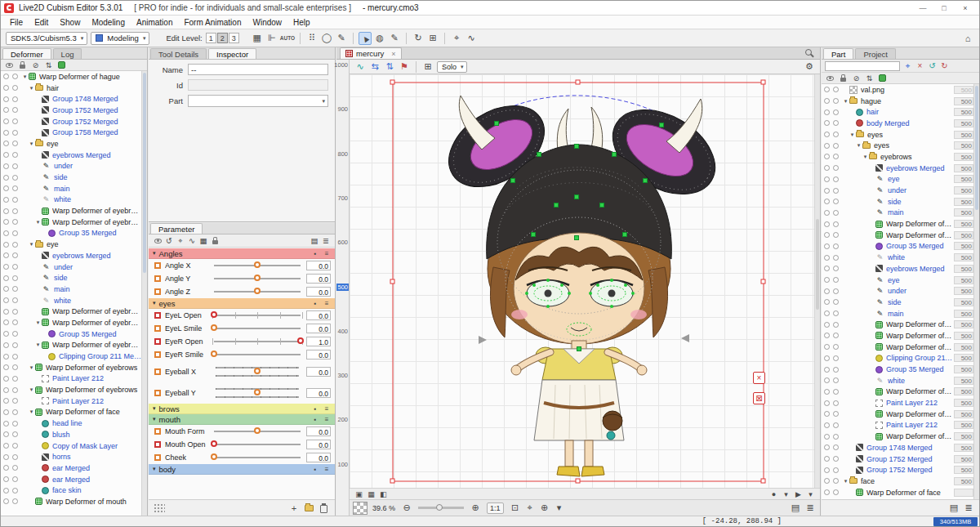  Describe the element at coordinates (954, 508) in the screenshot. I see `parts-grid-icon: ▤` at that location.